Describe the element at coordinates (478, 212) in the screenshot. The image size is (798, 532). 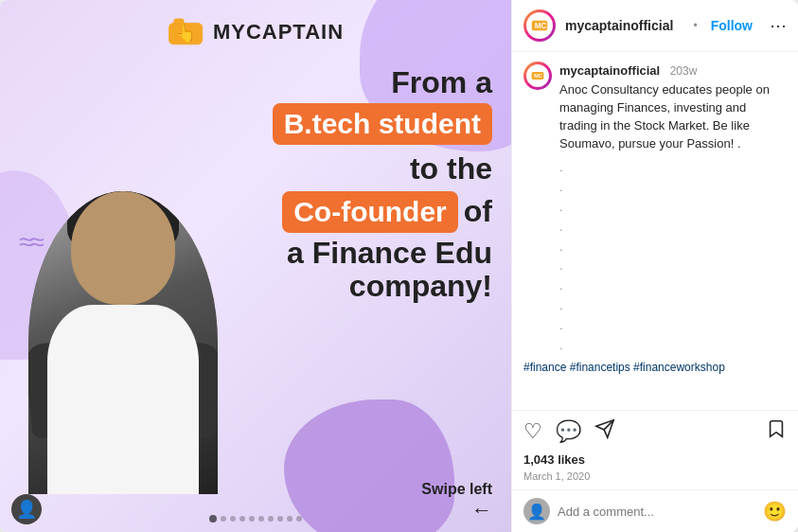
I see `post-line-3: of` at that location.